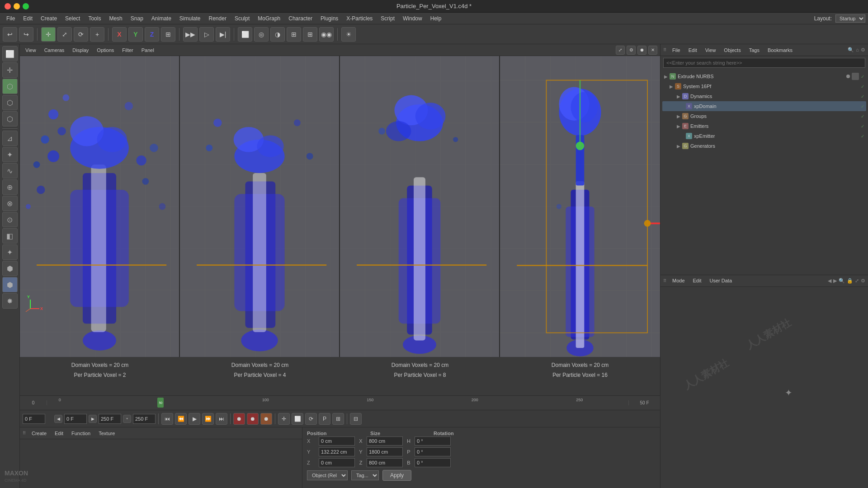 The height and width of the screenshot is (488, 868). What do you see at coordinates (207, 34) in the screenshot?
I see `render-active-button: ▷` at bounding box center [207, 34].